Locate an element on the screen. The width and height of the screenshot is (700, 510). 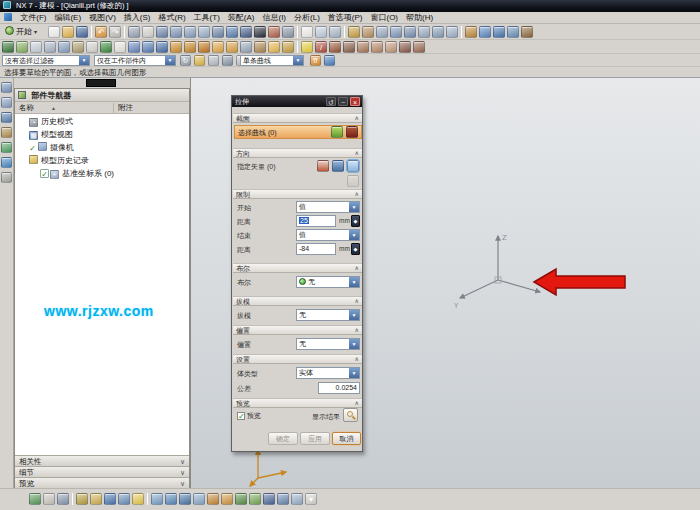
zoom-view-icon is located at coordinates (176, 32).